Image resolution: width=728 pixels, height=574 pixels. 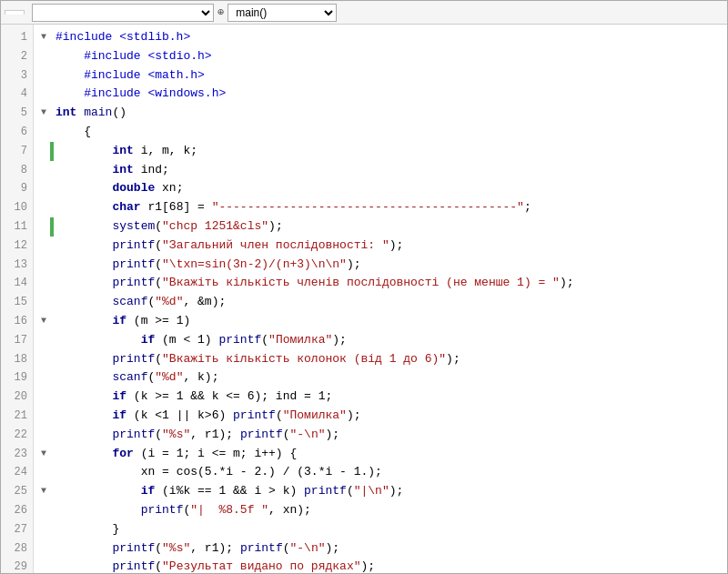 What do you see at coordinates (382, 566) in the screenshot?
I see `code-line: printf("Результат видано по рядках");` at bounding box center [382, 566].